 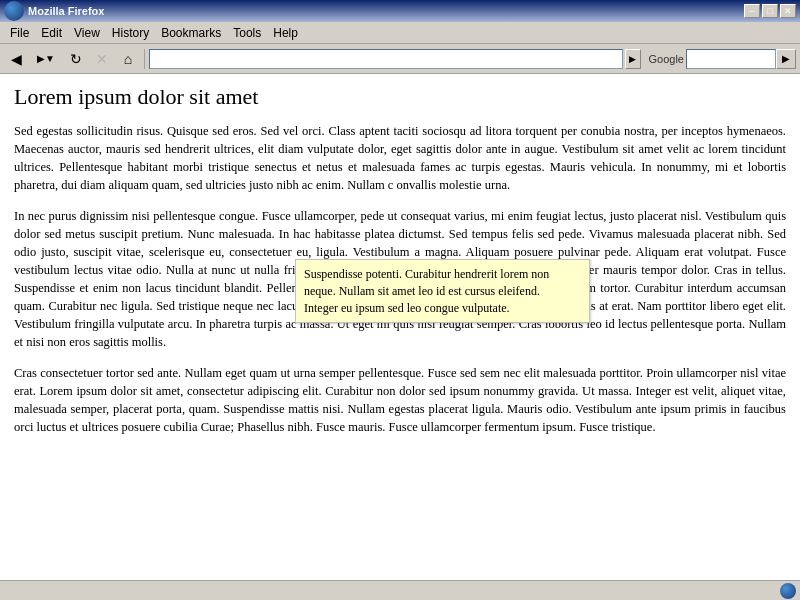 What do you see at coordinates (386, 59) in the screenshot?
I see `address-bar` at bounding box center [386, 59].